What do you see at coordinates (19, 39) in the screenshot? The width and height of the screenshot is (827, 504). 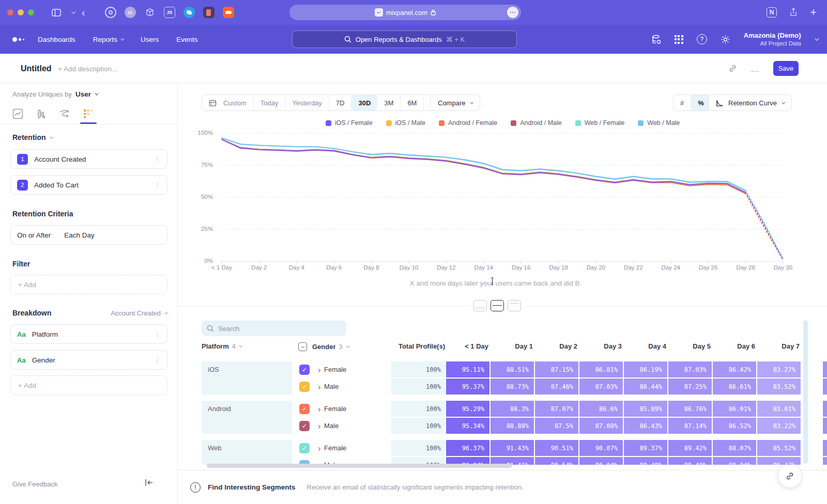 I see `mixpanel-logo-icon` at bounding box center [19, 39].